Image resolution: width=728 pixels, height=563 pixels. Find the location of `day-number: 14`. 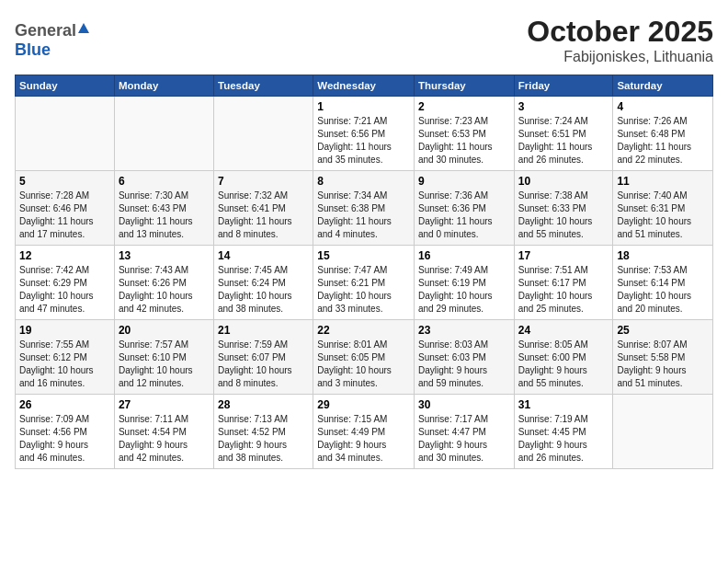

day-number: 14 is located at coordinates (263, 256).